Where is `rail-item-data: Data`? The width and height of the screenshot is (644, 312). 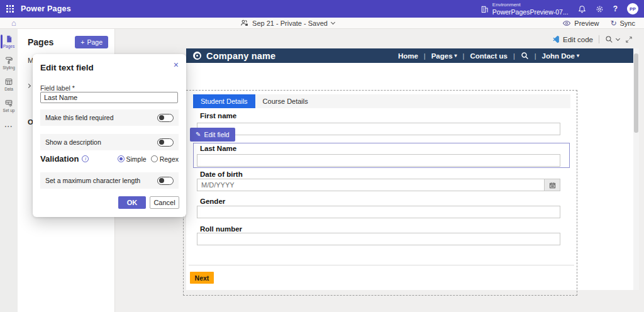 rail-item-data: Data is located at coordinates (9, 84).